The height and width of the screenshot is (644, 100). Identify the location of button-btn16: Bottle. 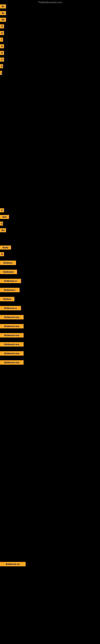
(5, 248).